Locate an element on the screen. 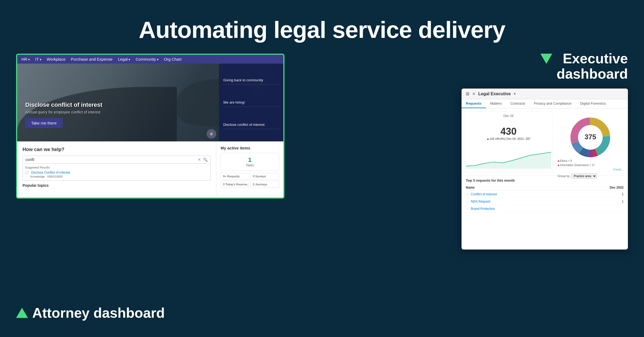  line-chart-area: Dec 04 430 ▲143 (49.8%) Dec 04, 2021: 28… is located at coordinates (508, 142).